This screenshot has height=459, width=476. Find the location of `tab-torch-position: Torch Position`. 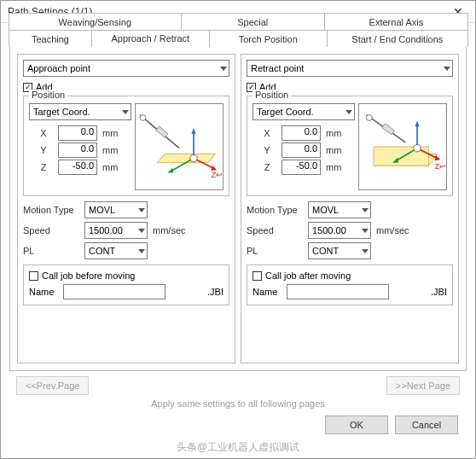

tab-torch-position: Torch Position is located at coordinates (268, 38).